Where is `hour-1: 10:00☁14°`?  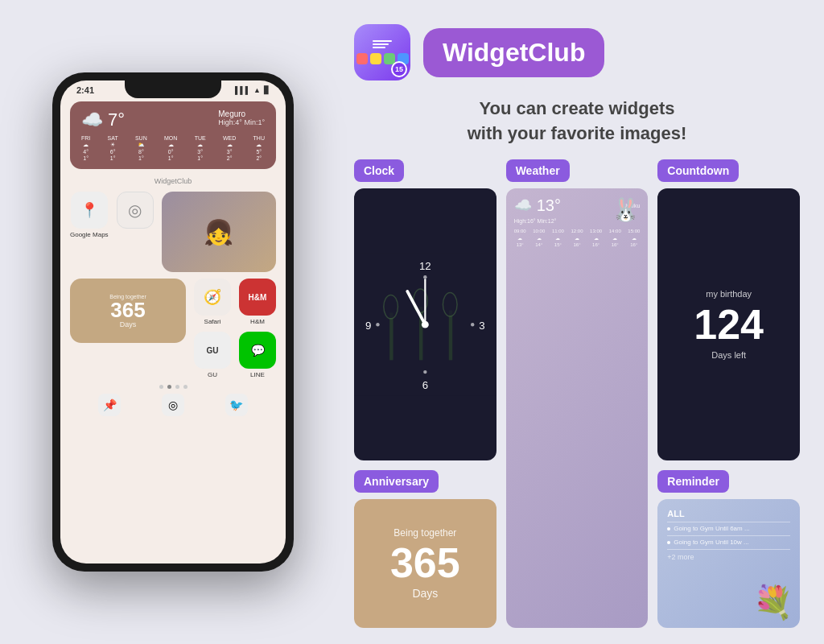 hour-1: 10:00☁14° is located at coordinates (539, 238).